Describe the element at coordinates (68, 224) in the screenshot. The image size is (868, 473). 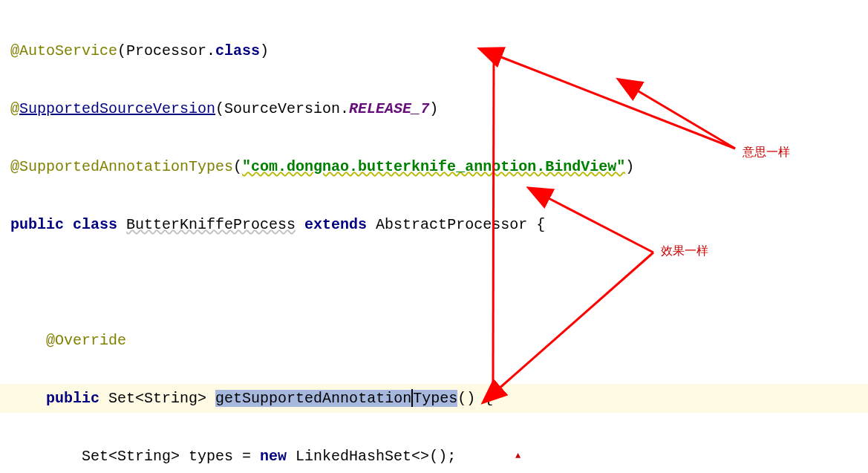
I see `public-class-keyword: public class` at that location.